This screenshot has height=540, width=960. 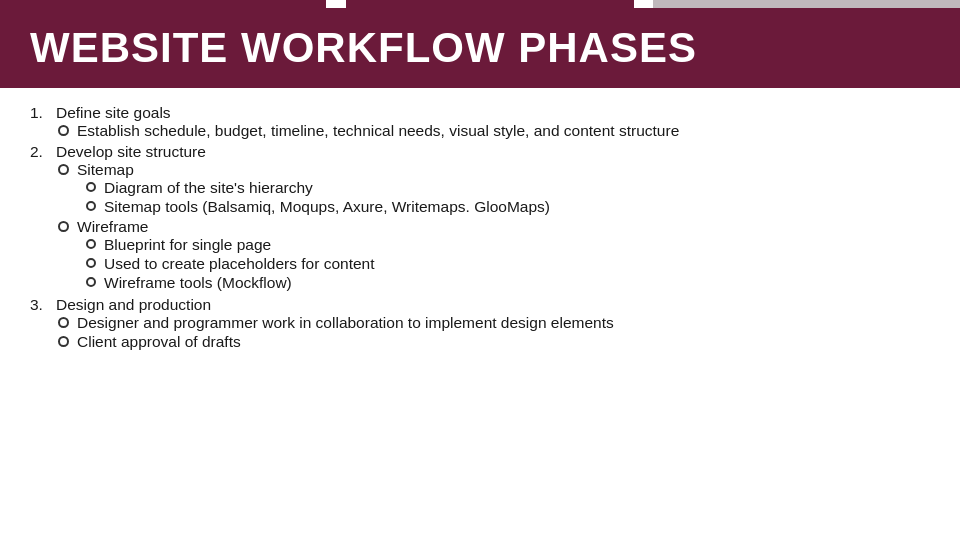 I want to click on list-item: Diagram of the site's hierarchy, so click(x=508, y=188).